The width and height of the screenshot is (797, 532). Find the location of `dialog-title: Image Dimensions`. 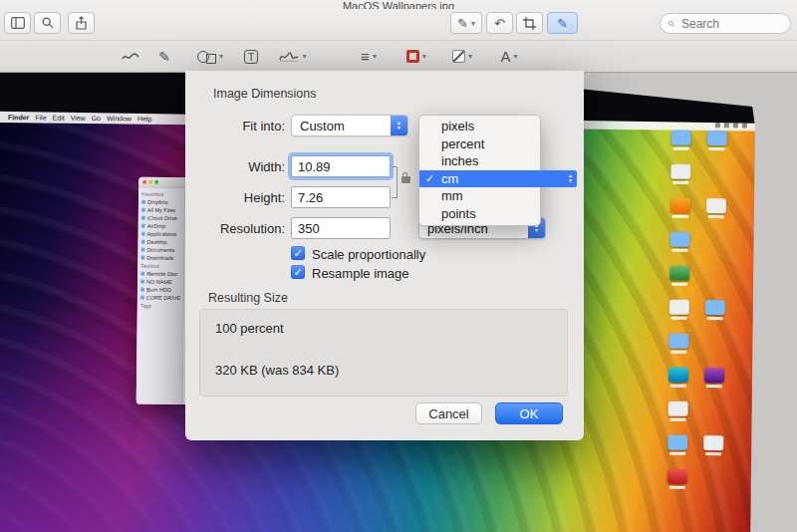

dialog-title: Image Dimensions is located at coordinates (265, 94).